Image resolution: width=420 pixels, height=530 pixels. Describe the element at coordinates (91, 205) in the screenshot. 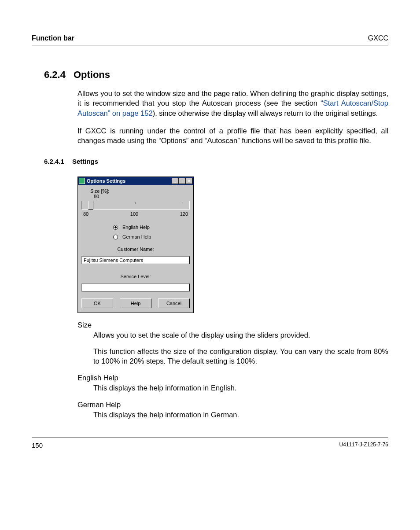

I see `slider-thumb` at that location.